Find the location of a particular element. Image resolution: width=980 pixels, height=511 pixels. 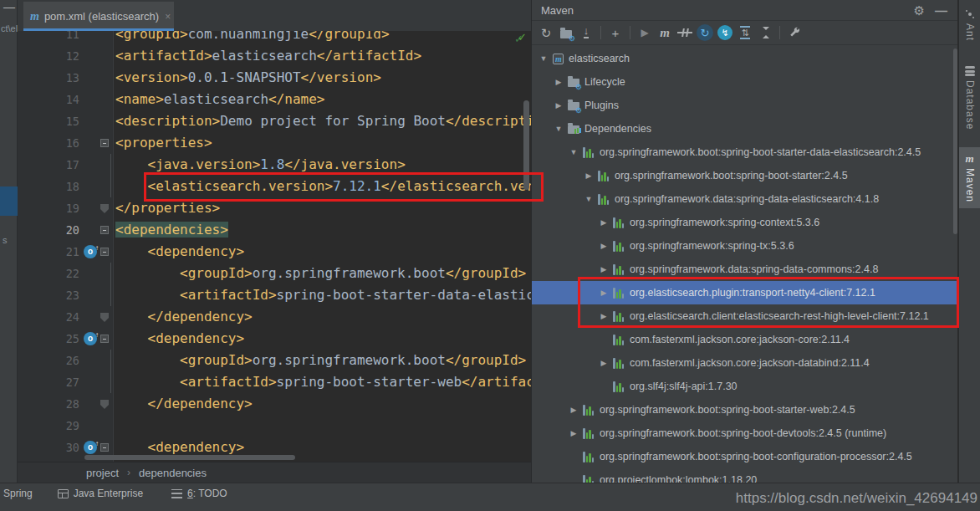

collapse-all-icon is located at coordinates (765, 33).